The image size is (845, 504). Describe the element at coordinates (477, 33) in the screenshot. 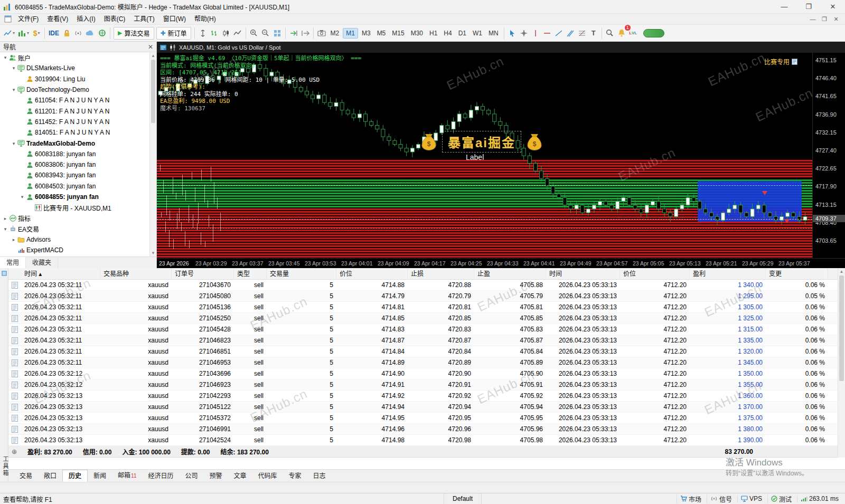

I see `timeframe-w1: W1` at that location.